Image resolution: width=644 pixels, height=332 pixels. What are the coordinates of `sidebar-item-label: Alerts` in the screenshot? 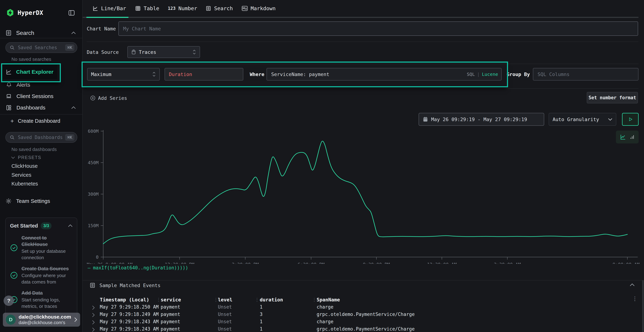 It's located at (24, 85).